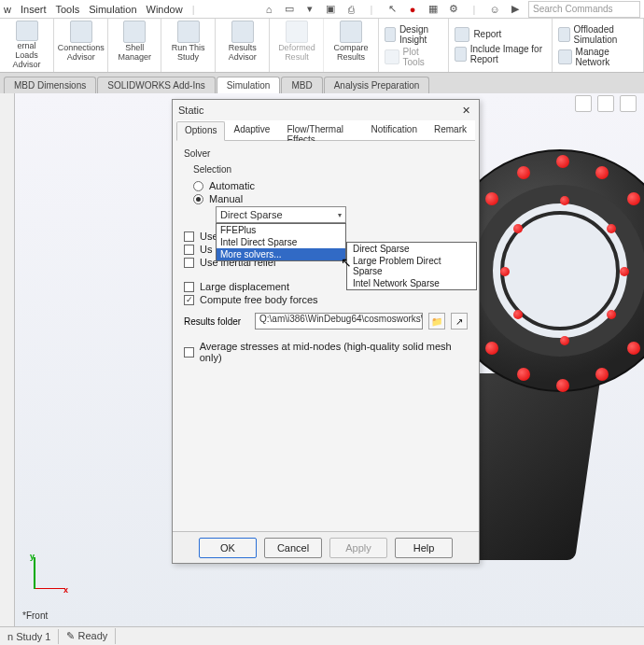 The height and width of the screenshot is (645, 644). Describe the element at coordinates (606, 104) in the screenshot. I see `view-scene-icon` at that location.